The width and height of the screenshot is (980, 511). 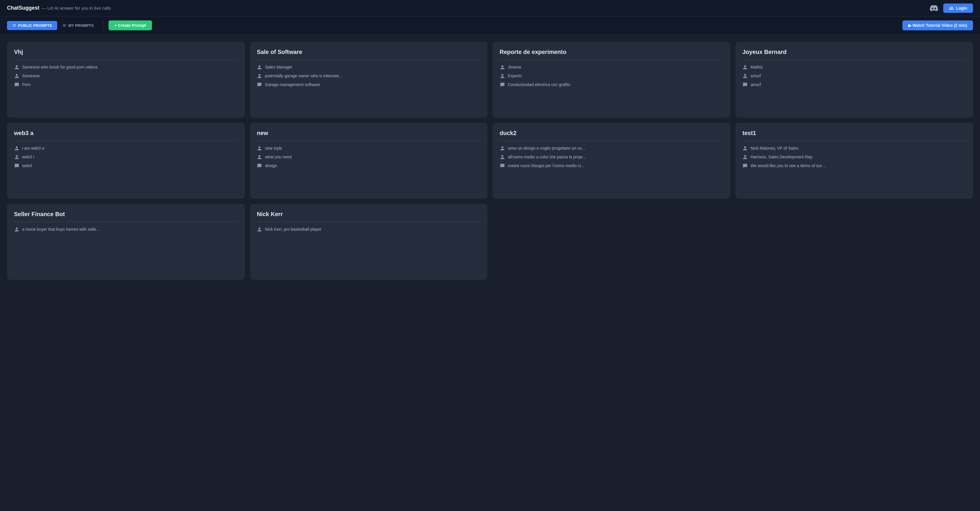 I want to click on card-chat-text: web3, so click(x=27, y=166).